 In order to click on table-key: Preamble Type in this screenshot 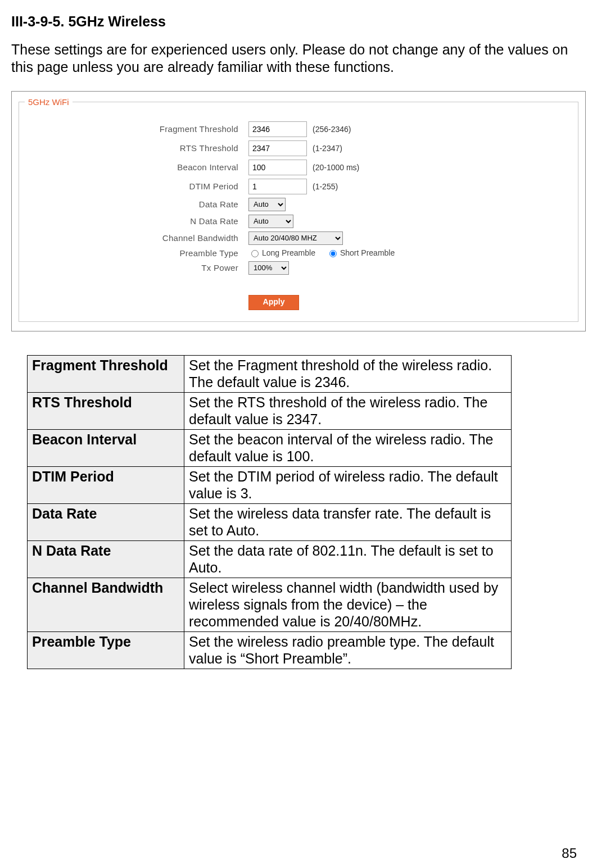, I will do `click(106, 650)`.